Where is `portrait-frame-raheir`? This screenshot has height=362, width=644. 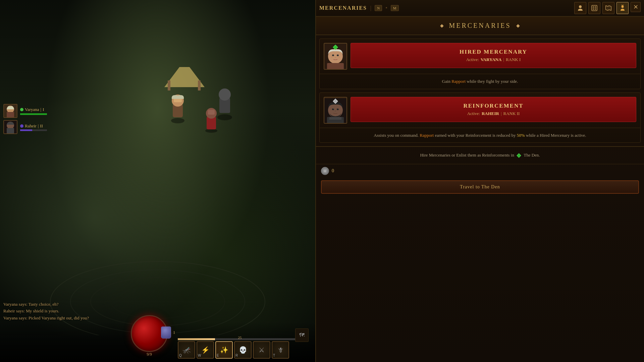 portrait-frame-raheir is located at coordinates (10, 127).